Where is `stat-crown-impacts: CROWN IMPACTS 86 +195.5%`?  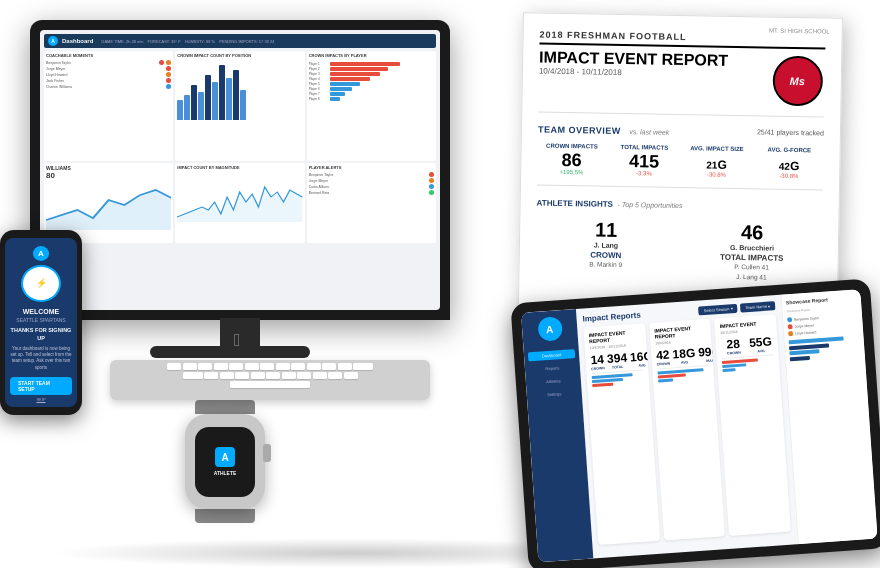 stat-crown-impacts: CROWN IMPACTS 86 +195.5% is located at coordinates (572, 160).